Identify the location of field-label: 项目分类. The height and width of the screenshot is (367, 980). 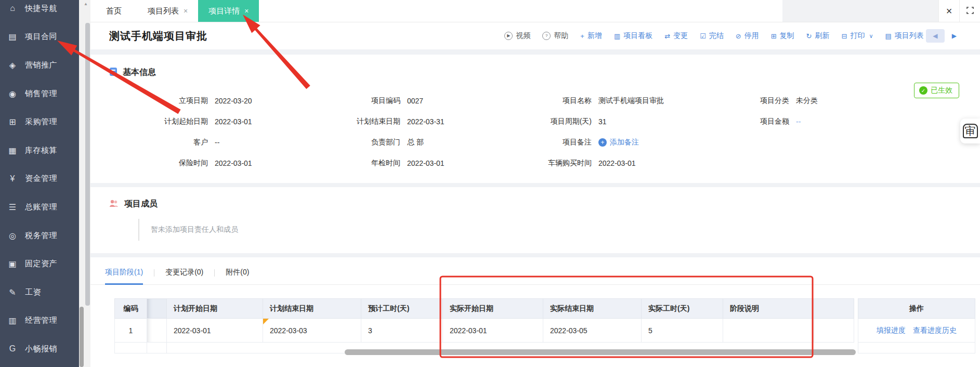
(762, 101).